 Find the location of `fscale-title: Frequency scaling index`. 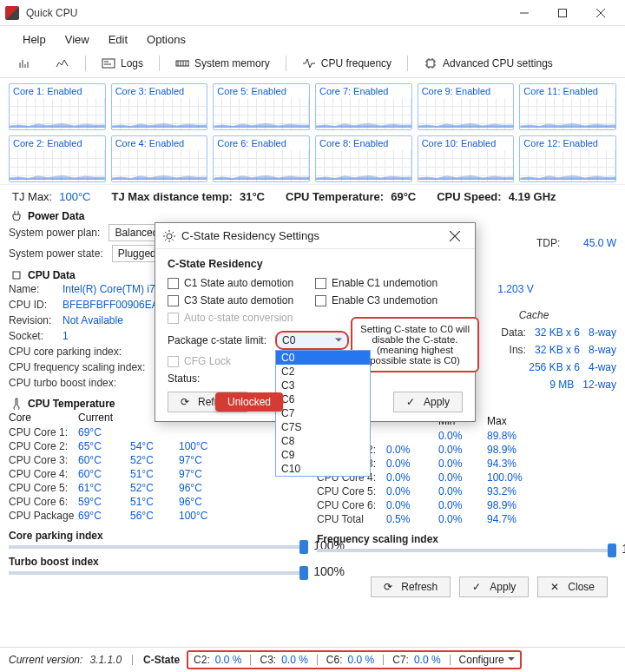

fscale-title: Frequency scaling index is located at coordinates (467, 539).